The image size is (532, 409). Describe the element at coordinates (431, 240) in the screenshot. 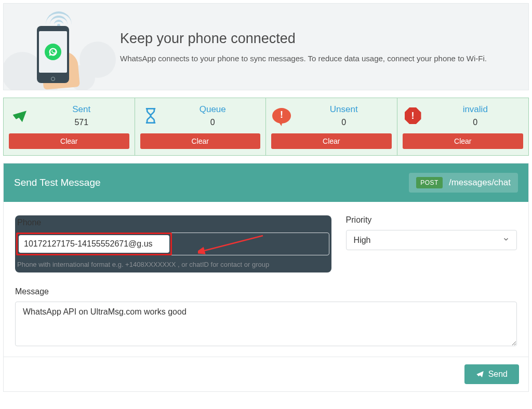

I see `priority-select: High` at that location.